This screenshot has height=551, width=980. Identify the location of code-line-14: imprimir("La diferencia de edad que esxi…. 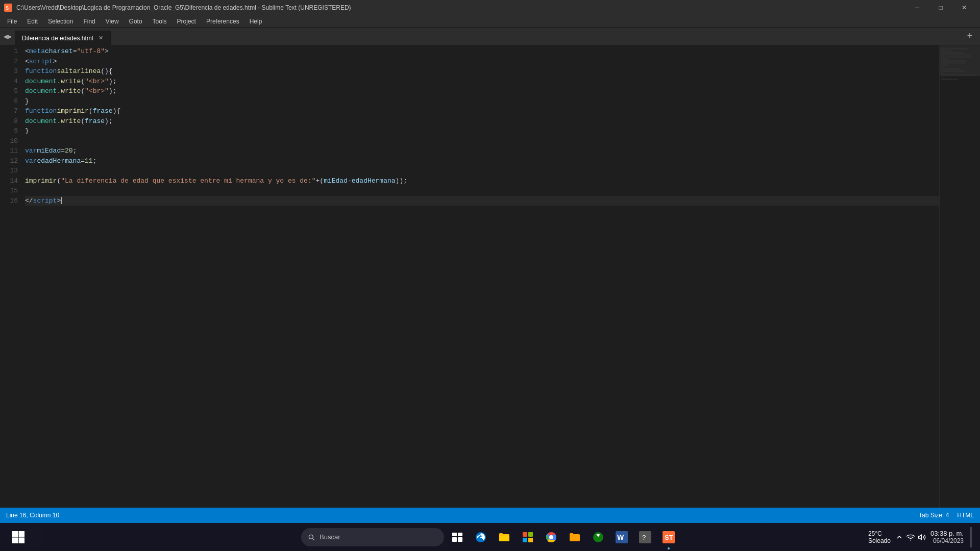
(482, 181).